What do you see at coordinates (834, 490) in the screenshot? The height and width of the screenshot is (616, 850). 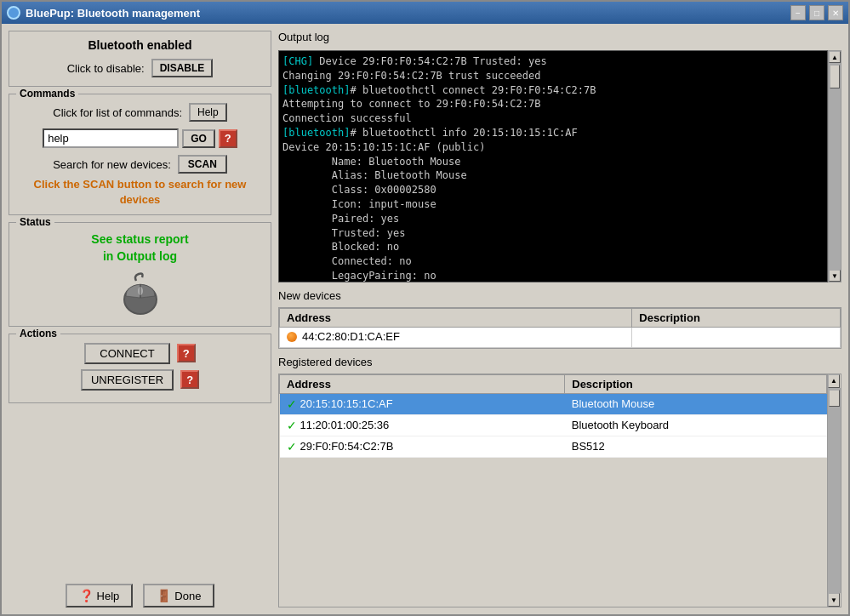 I see `reg-scrollbar-track` at bounding box center [834, 490].